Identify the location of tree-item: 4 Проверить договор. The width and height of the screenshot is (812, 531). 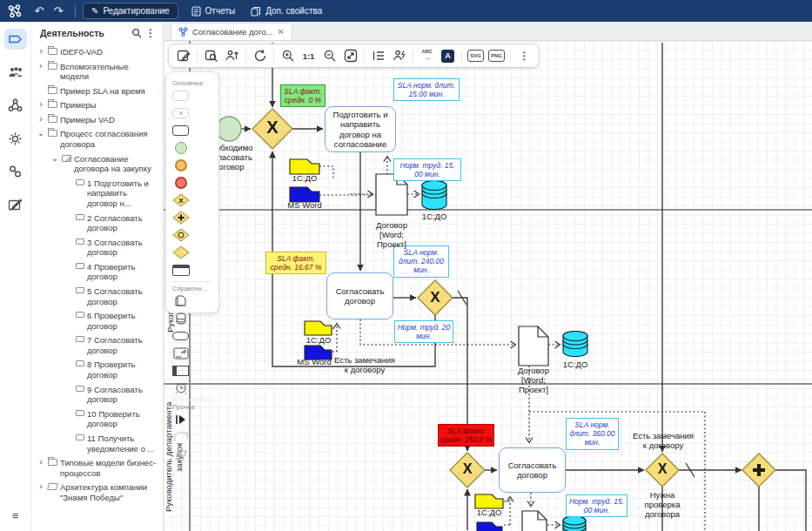
(97, 270).